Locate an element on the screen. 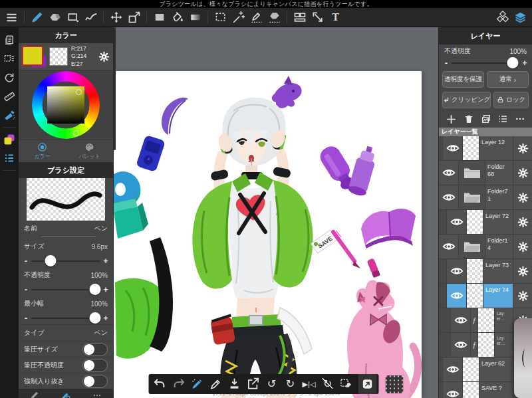  layer-row: Folder1 4 is located at coordinates (485, 247).